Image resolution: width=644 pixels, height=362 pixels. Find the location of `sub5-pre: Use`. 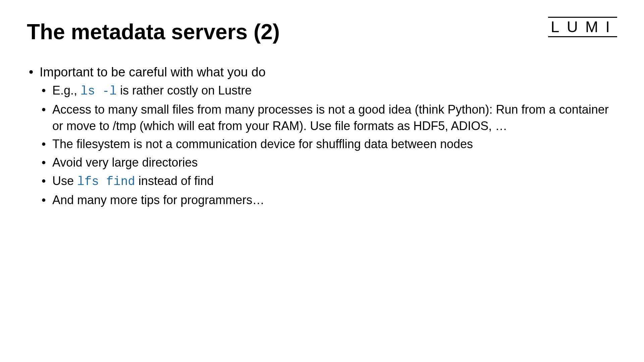

sub5-pre: Use is located at coordinates (65, 181).